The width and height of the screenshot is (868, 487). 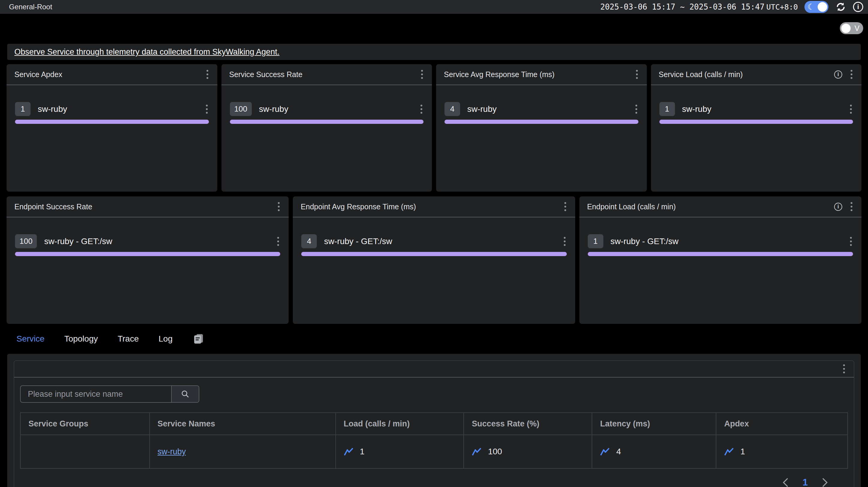 What do you see at coordinates (172, 452) in the screenshot?
I see `service-link: sw-ruby` at bounding box center [172, 452].